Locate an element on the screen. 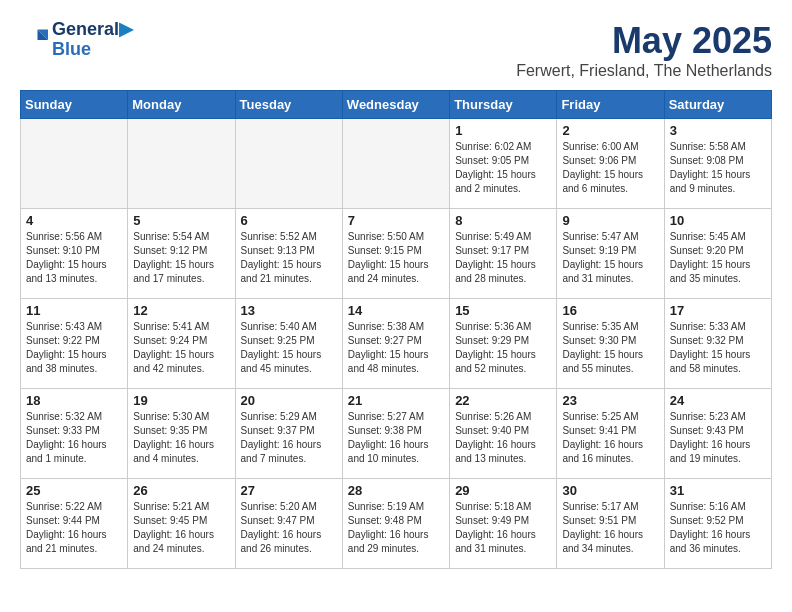  calendar-week-row: 25Sunrise: 5:22 AM Sunset: 9:44 PM Dayli… is located at coordinates (396, 524).